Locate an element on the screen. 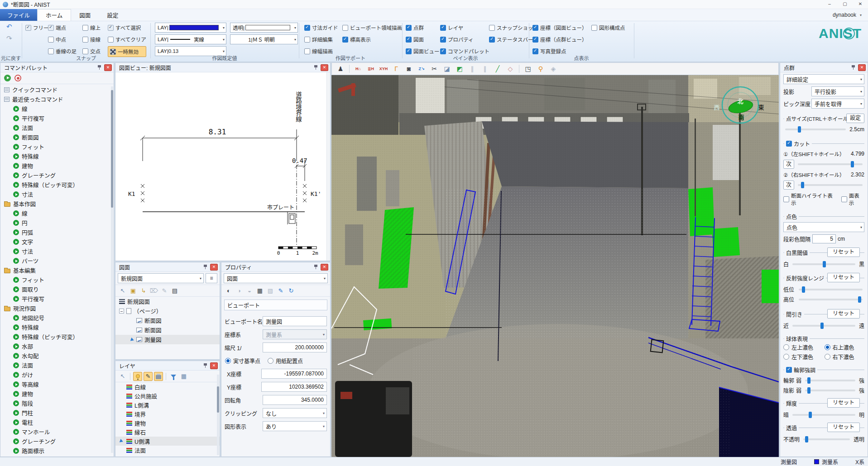 This screenshot has height=466, width=868. sheet-root-row: 新規図面 is located at coordinates (168, 301).